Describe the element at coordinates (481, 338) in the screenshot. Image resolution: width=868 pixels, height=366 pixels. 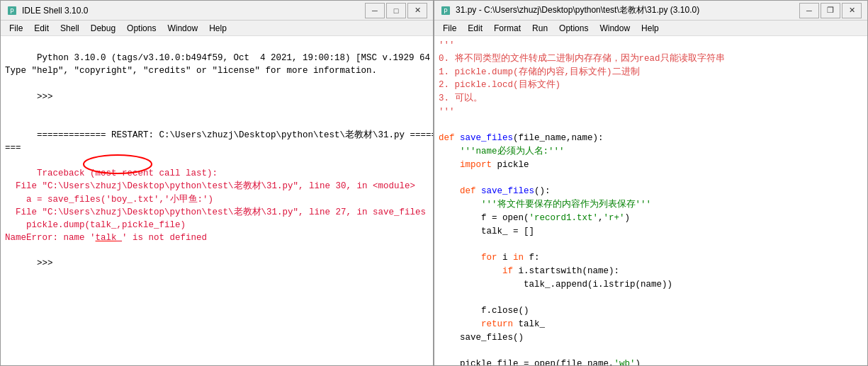
I see `code-call-save: save_files()` at that location.